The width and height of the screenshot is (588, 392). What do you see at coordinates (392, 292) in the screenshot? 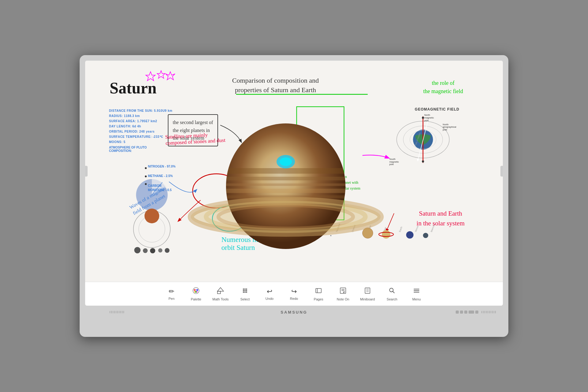
I see `search-icon` at bounding box center [392, 292].